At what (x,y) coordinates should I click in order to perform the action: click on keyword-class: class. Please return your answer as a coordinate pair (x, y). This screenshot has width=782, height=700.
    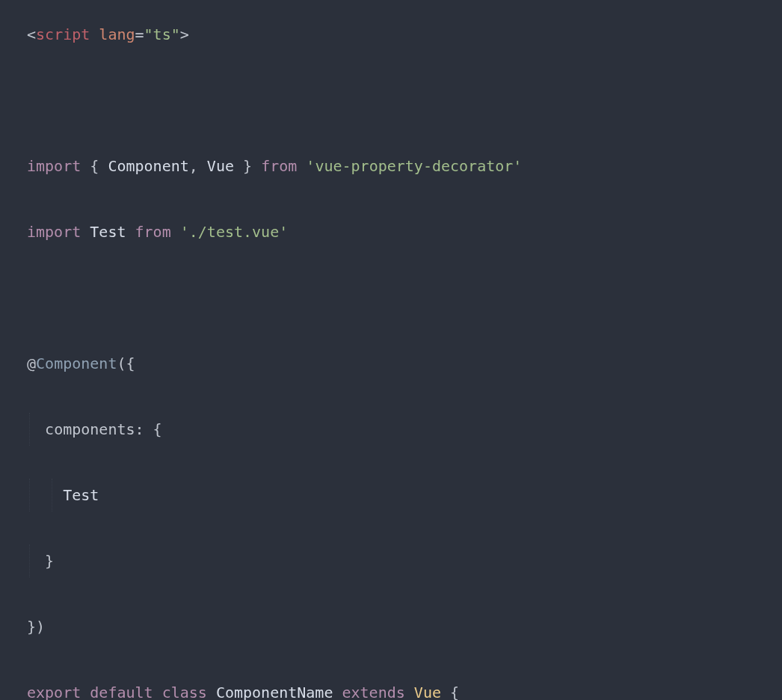
    Looking at the image, I should click on (185, 692).